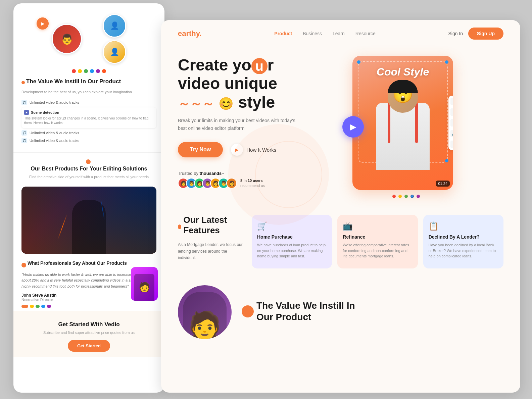 The image size is (532, 399). I want to click on dot-purple, so click(418, 196).